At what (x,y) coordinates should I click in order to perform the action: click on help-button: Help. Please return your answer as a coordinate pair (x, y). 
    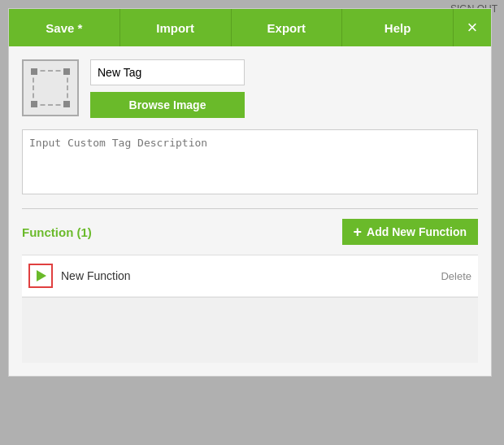
    Looking at the image, I should click on (398, 28).